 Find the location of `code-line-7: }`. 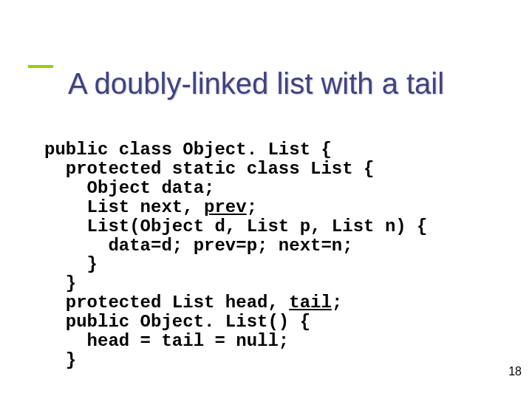

code-line-7: } is located at coordinates (71, 265).